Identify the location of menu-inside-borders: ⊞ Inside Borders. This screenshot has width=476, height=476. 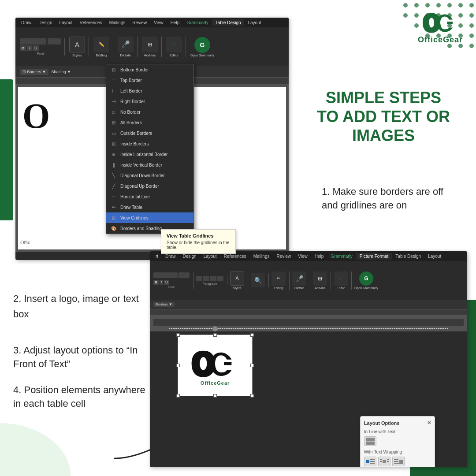
(150, 144).